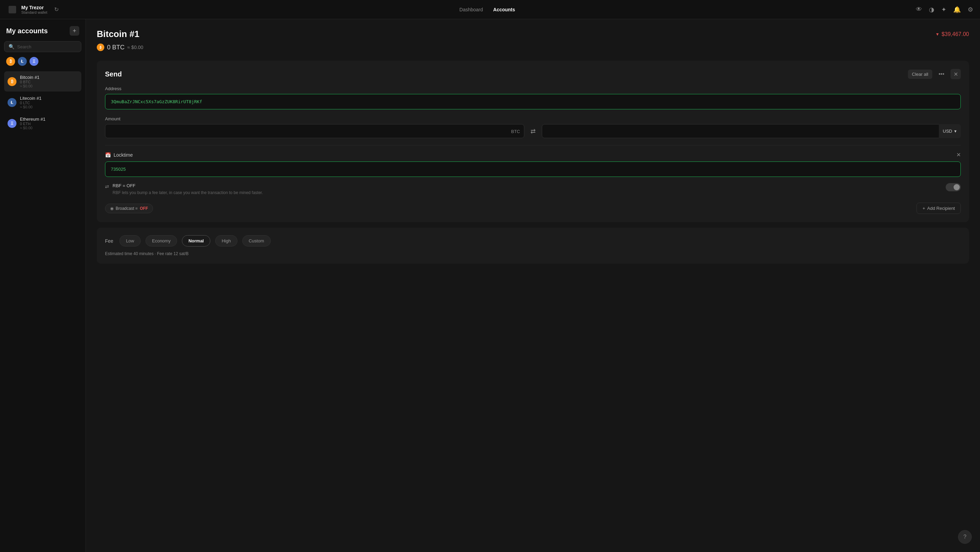 The image size is (980, 552). What do you see at coordinates (932, 10) in the screenshot?
I see `contrast-icon: ◑` at bounding box center [932, 10].